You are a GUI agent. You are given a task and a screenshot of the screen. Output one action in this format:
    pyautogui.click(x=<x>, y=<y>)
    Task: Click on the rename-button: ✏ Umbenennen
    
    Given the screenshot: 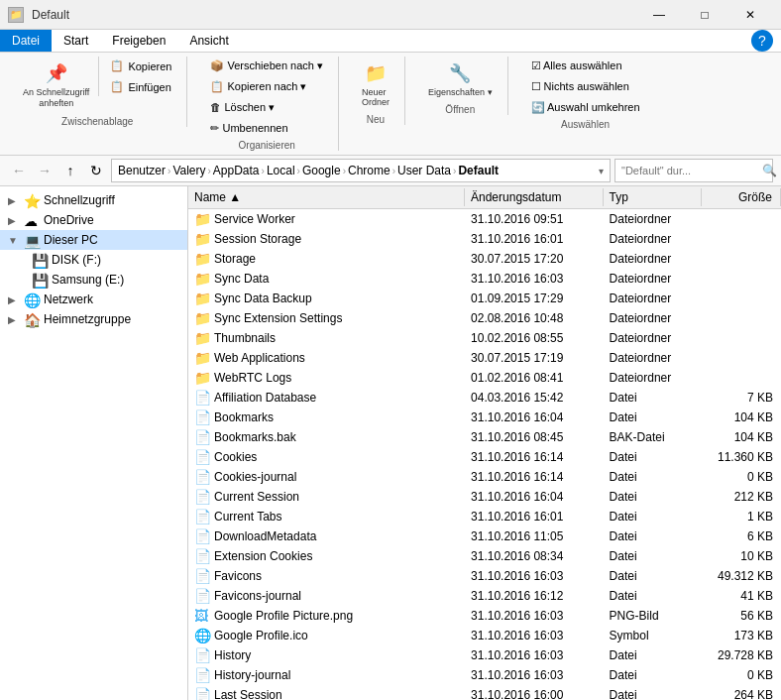 What is the action you would take?
    pyautogui.click(x=267, y=129)
    